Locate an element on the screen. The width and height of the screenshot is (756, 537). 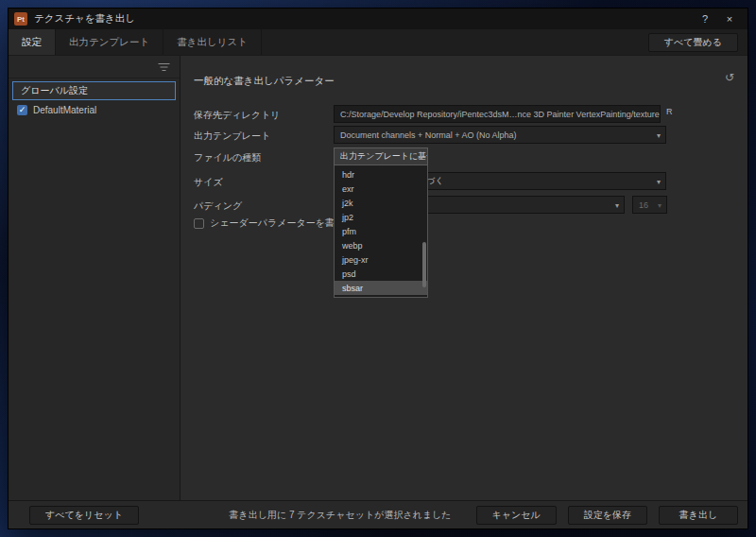
filetype-dropdown-popup: hdr exr j2k jp2 pfm webp jpeg-xr psd sbs… is located at coordinates (381, 231).